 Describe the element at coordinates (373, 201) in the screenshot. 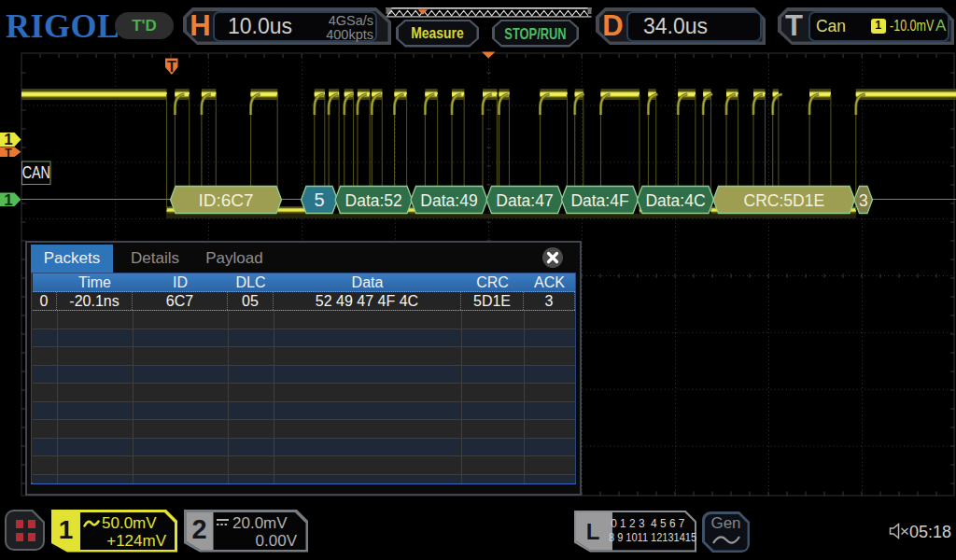

I see `svg-text: Data:52` at that location.